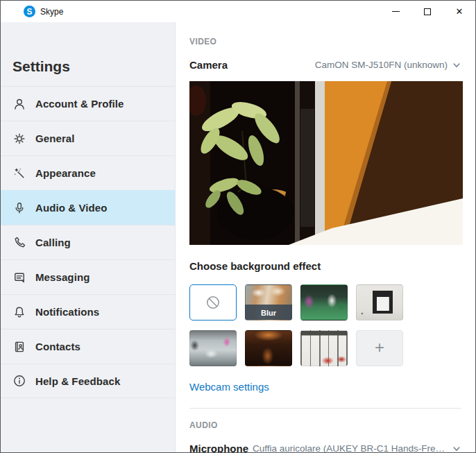 Image resolution: width=476 pixels, height=453 pixels. I want to click on window-title: Skype, so click(51, 12).